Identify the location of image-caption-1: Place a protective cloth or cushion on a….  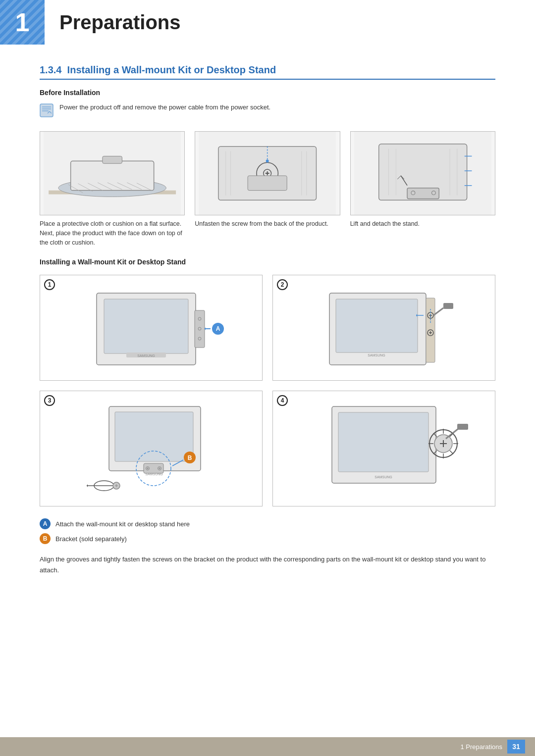
(112, 233).